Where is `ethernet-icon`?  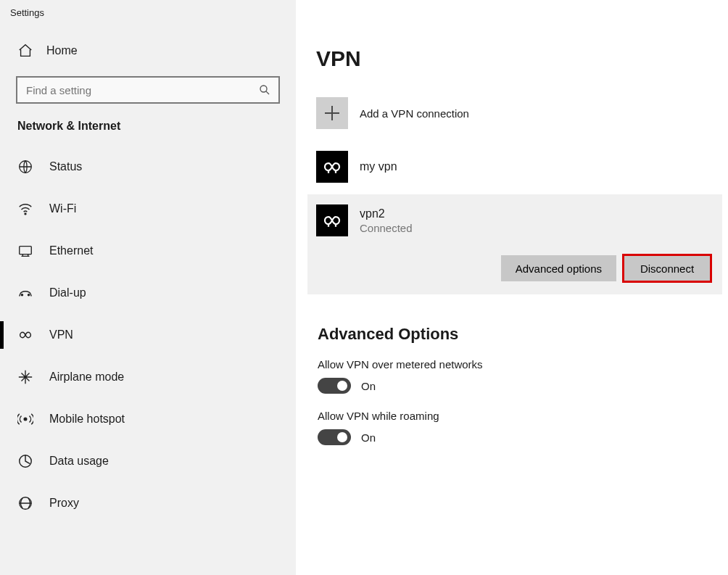
ethernet-icon is located at coordinates (25, 251).